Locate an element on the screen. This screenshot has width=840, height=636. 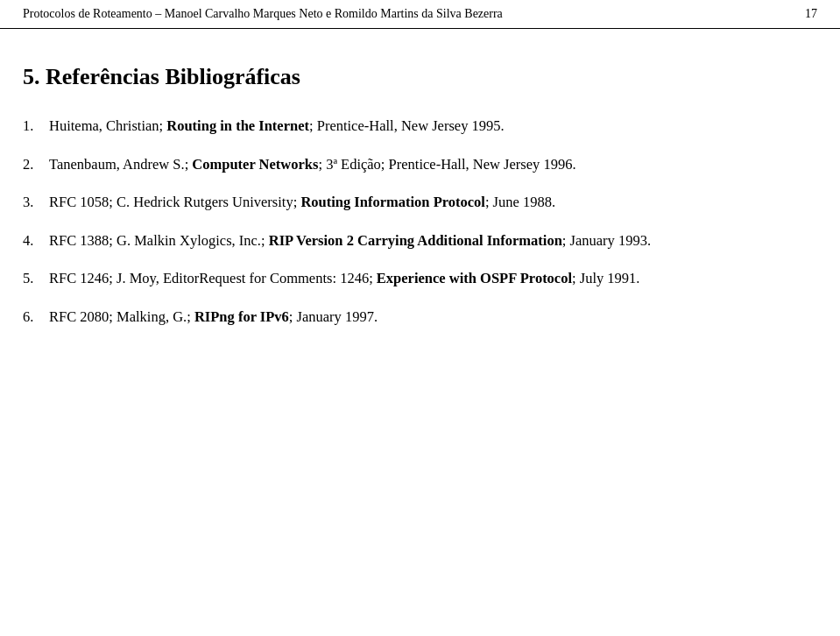
ref-number: 5. is located at coordinates (36, 279).